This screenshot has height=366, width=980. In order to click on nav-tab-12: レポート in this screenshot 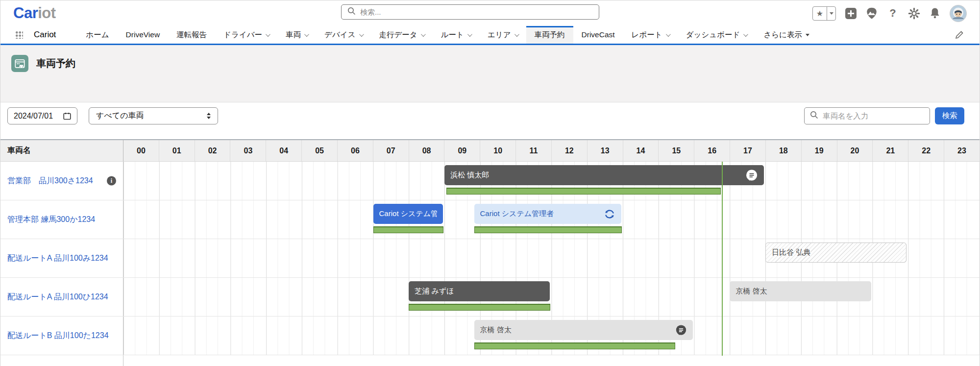, I will do `click(651, 35)`.